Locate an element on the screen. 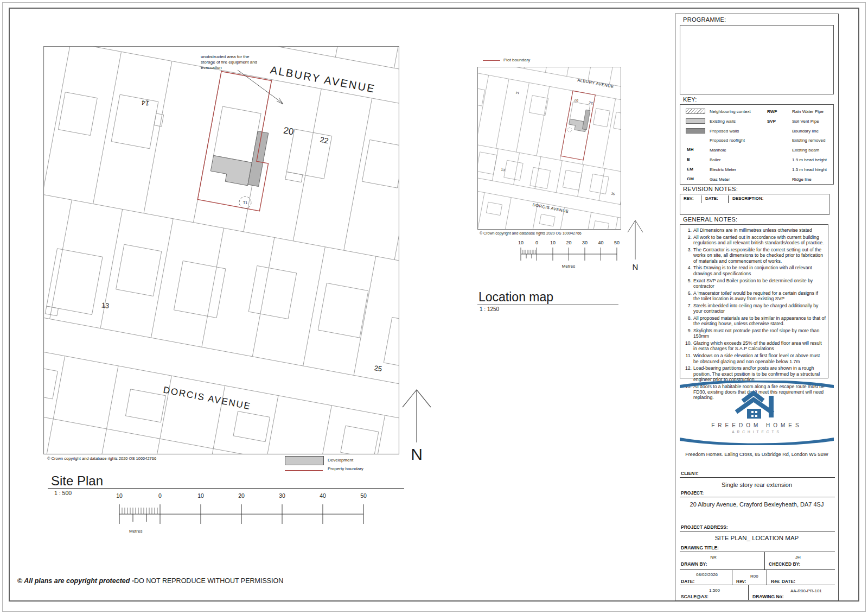  drawing-title-value: SITE PLAN_ LOCATION MAP is located at coordinates (757, 538).